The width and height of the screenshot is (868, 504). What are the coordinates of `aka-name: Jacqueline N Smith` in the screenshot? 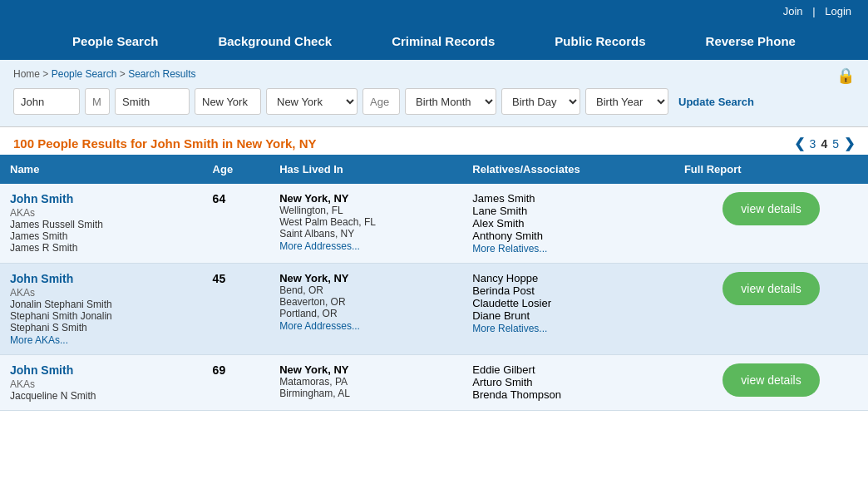 It's located at (101, 396).